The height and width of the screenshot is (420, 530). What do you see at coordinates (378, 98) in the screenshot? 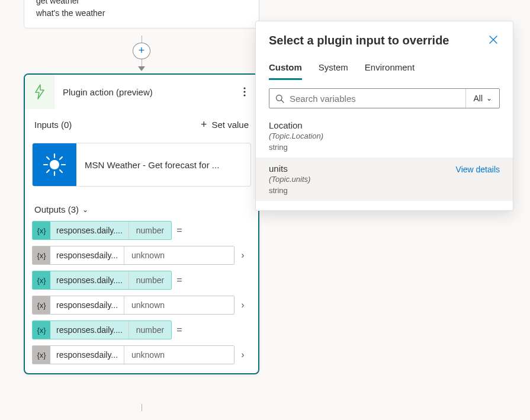
I see `search-input` at bounding box center [378, 98].